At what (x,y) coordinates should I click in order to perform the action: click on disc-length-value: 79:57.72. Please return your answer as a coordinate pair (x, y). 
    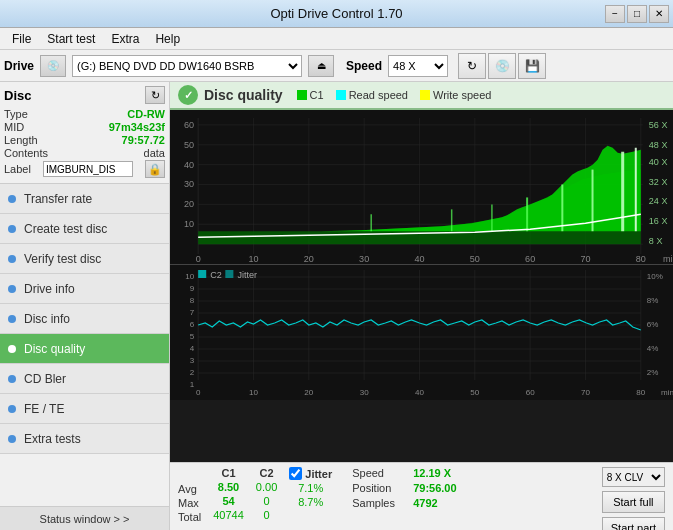
    Looking at the image, I should click on (144, 140).